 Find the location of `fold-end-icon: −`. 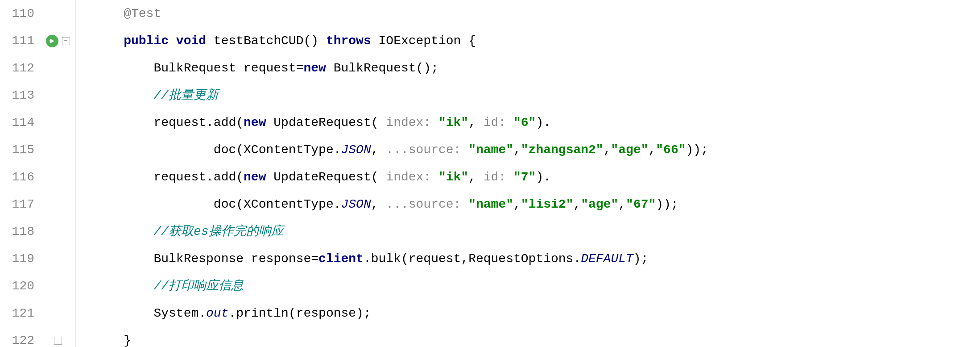

fold-end-icon: − is located at coordinates (58, 341).